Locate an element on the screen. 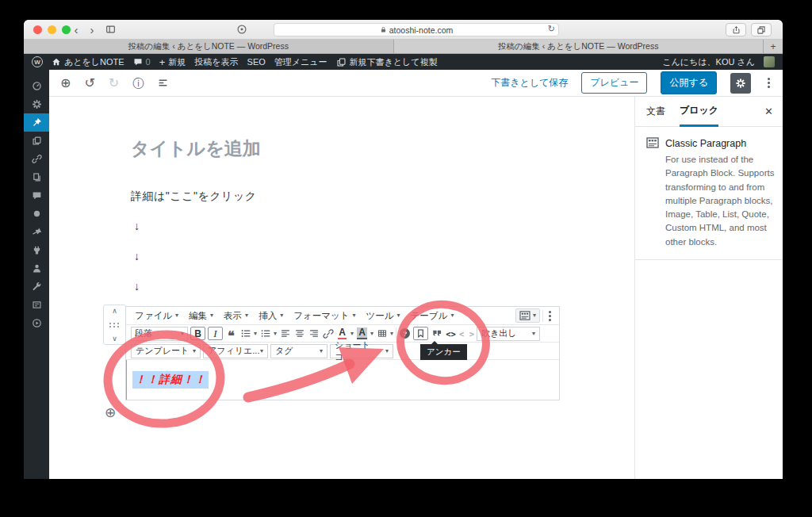 This screenshot has width=812, height=517. code-alt-button: < > is located at coordinates (466, 333).